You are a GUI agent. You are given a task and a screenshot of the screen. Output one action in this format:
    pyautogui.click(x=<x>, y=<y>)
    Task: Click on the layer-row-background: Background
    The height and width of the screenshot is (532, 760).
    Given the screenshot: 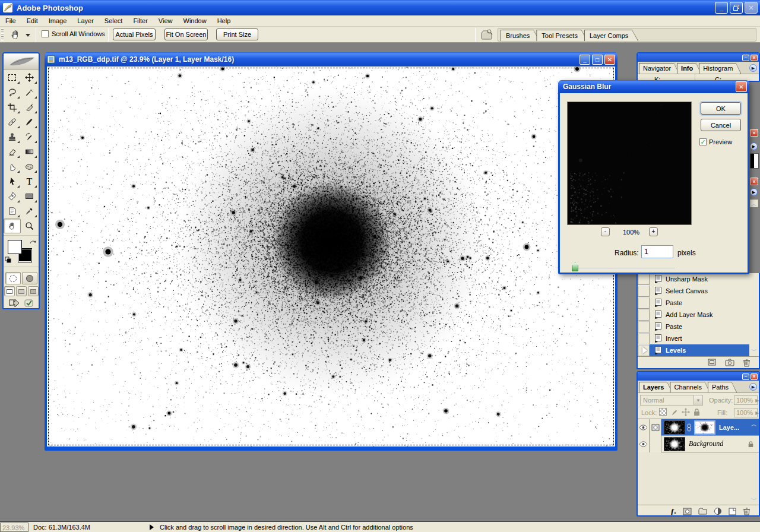 What is the action you would take?
    pyautogui.click(x=698, y=444)
    